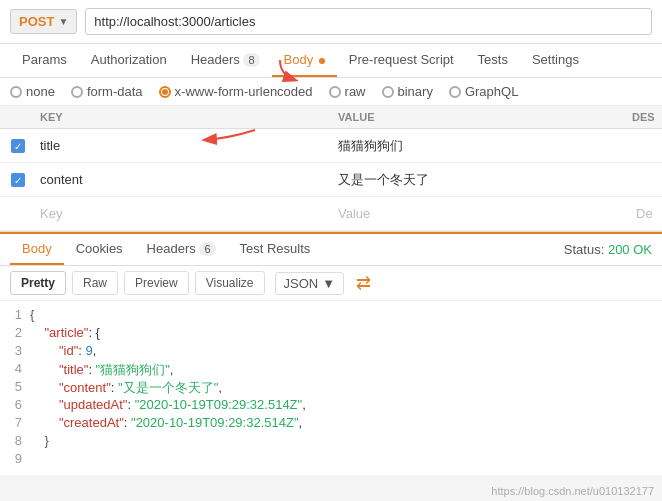  Describe the element at coordinates (44, 22) in the screenshot. I see `method-select: POST ▼` at that location.